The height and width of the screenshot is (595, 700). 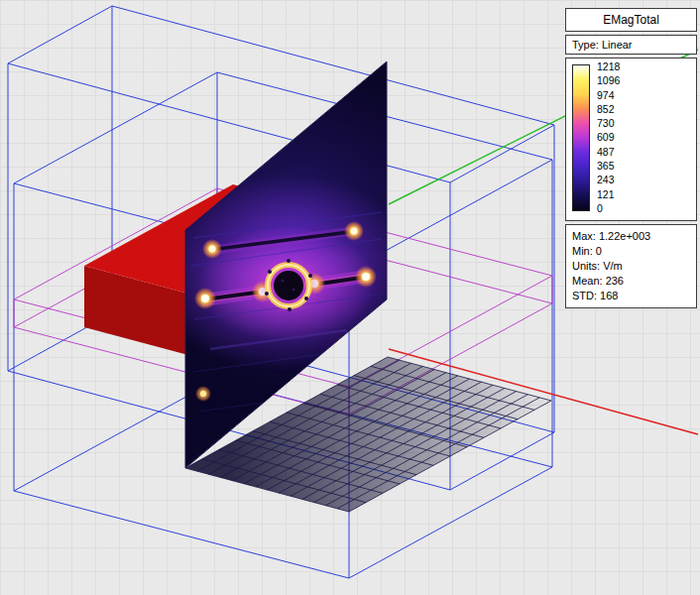 What do you see at coordinates (609, 180) in the screenshot?
I see `scale-tick-label: 243` at bounding box center [609, 180].